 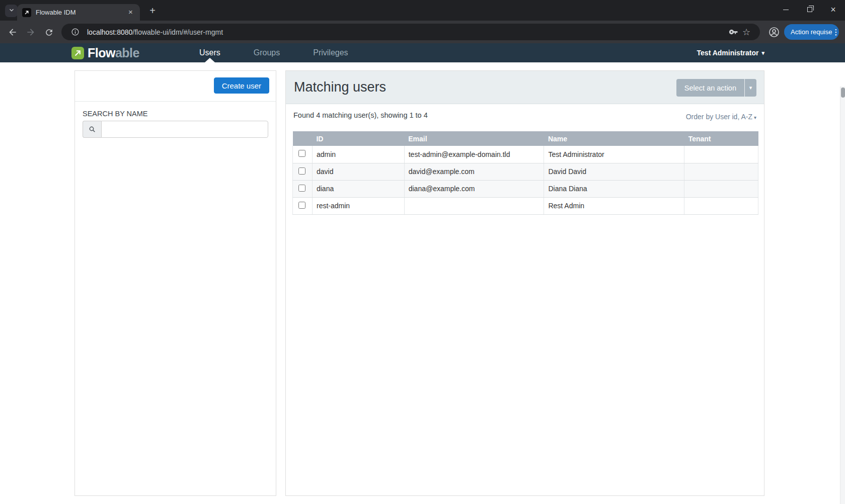 I want to click on user-menu: Test Administrator ▾, so click(x=731, y=53).